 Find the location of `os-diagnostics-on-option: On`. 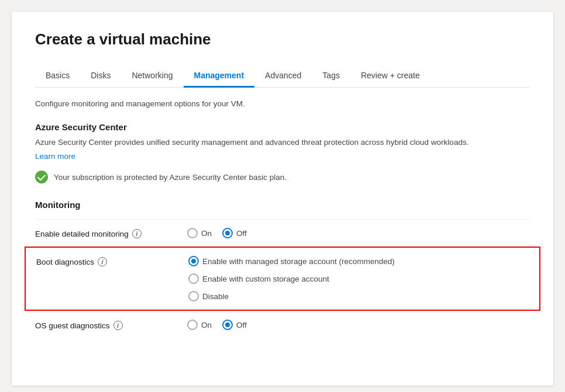

os-diagnostics-on-option: On is located at coordinates (199, 325).